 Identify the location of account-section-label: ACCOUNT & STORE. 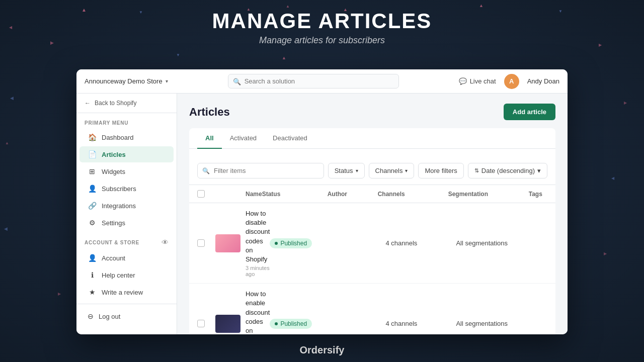
(112, 242).